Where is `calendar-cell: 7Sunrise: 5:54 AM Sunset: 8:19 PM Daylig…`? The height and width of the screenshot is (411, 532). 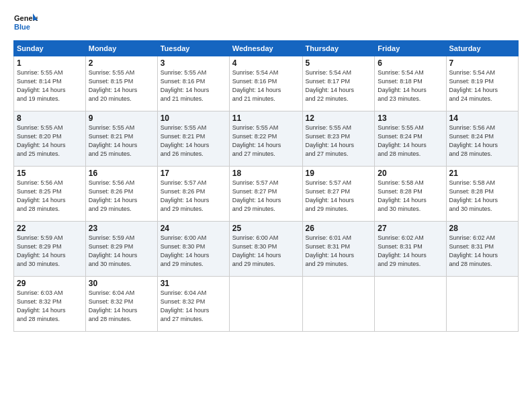
calendar-cell: 7Sunrise: 5:54 AM Sunset: 8:19 PM Daylig… is located at coordinates (482, 84).